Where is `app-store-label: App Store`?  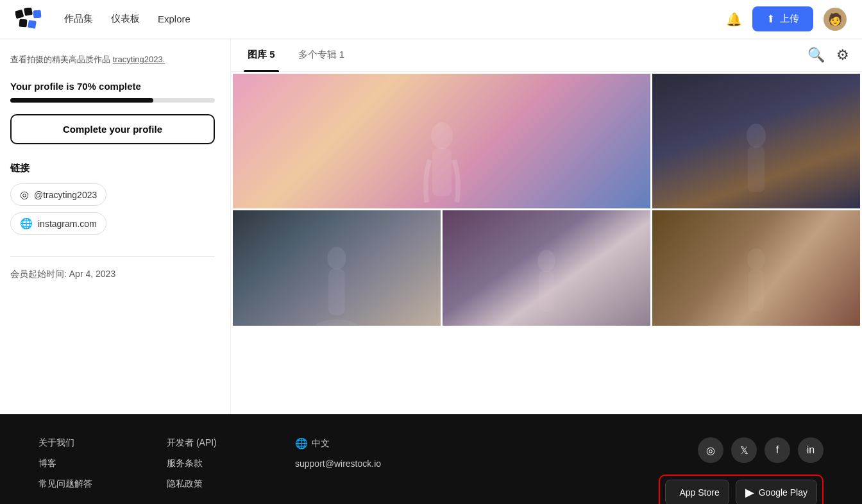 app-store-label: App Store is located at coordinates (699, 492).